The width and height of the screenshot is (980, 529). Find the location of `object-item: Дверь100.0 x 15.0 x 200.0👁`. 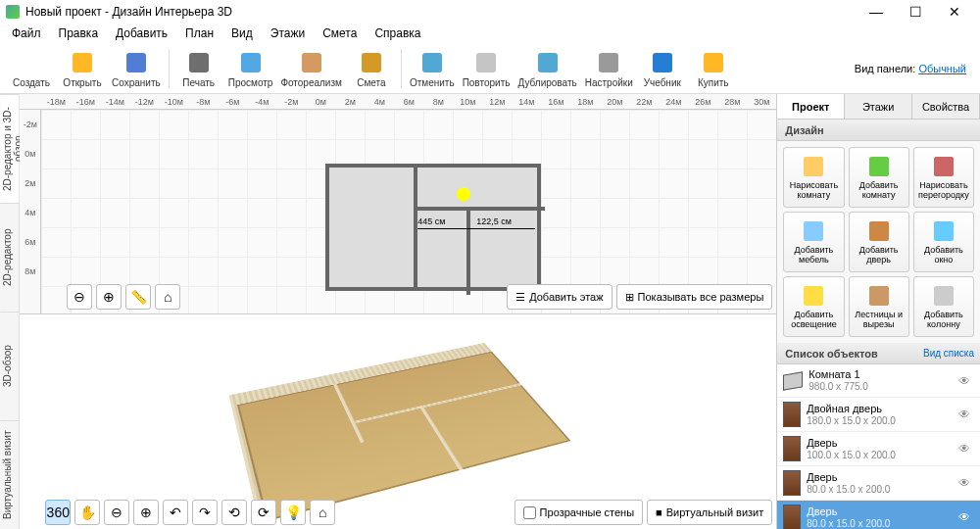

object-item: Дверь100.0 x 15.0 x 200.0👁 is located at coordinates (878, 449).